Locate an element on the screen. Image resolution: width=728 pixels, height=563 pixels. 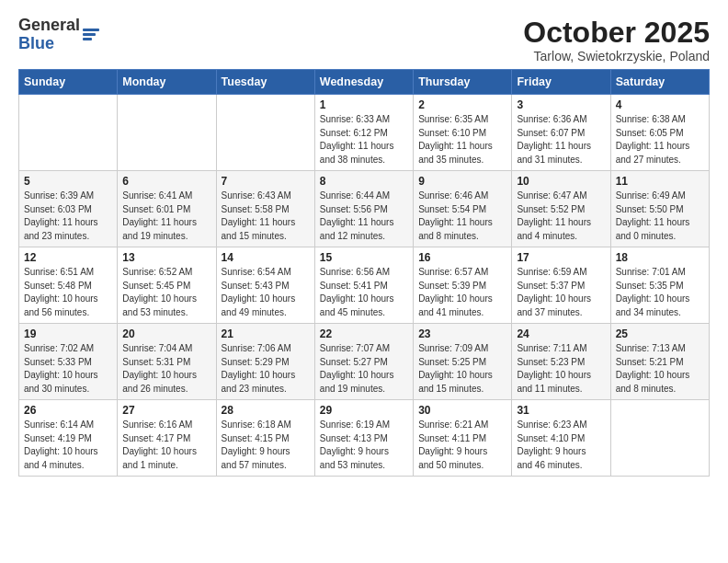
day-info: Sunrise: 6:44 AM Sunset: 5:56 PM Dayligh… is located at coordinates (364, 216).